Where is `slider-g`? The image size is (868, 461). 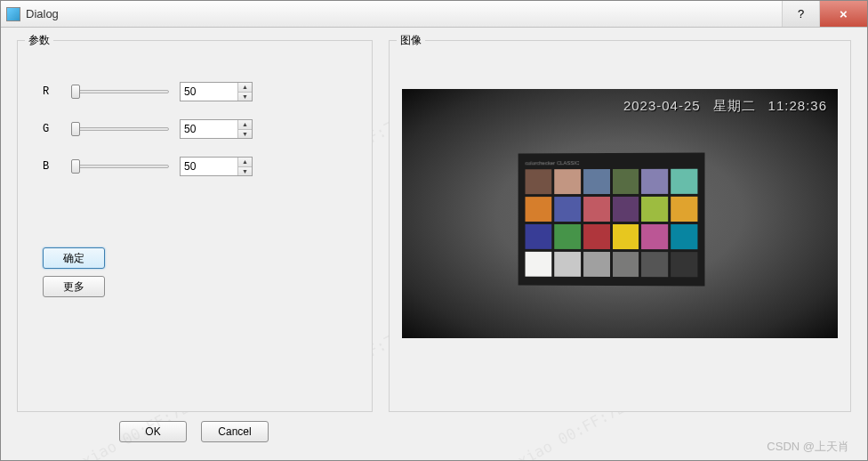
slider-g is located at coordinates (120, 129).